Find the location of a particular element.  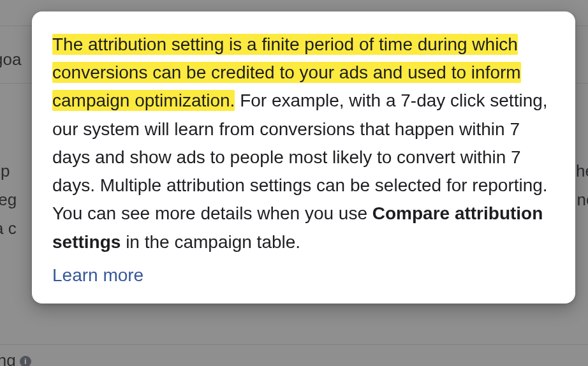

learn-more-link: Learn more is located at coordinates (98, 275).